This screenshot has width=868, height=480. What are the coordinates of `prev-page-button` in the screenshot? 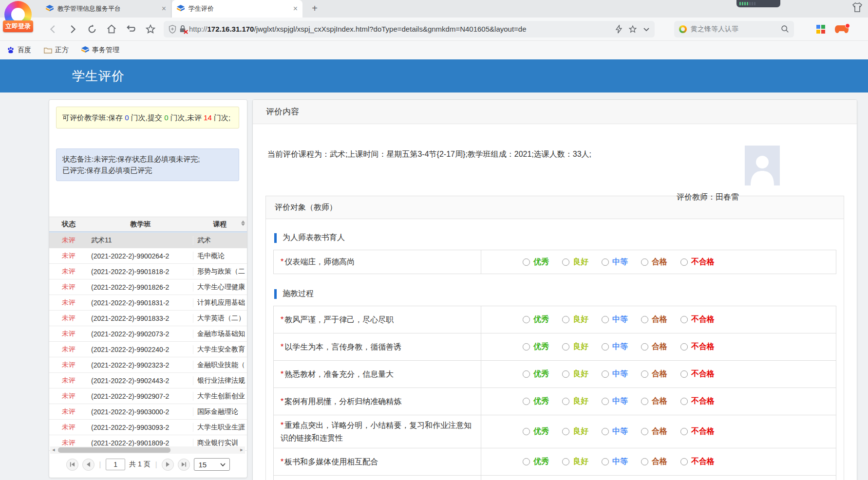 It's located at (89, 464).